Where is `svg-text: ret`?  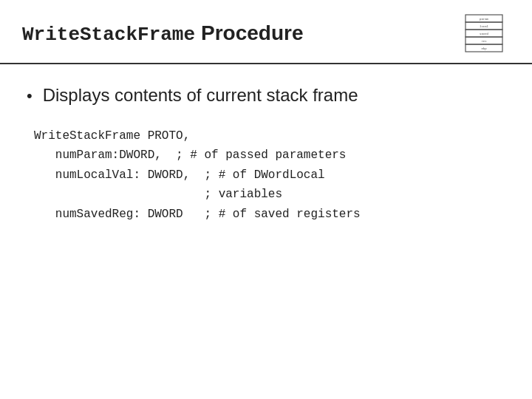
svg-text: ret is located at coordinates (483, 41).